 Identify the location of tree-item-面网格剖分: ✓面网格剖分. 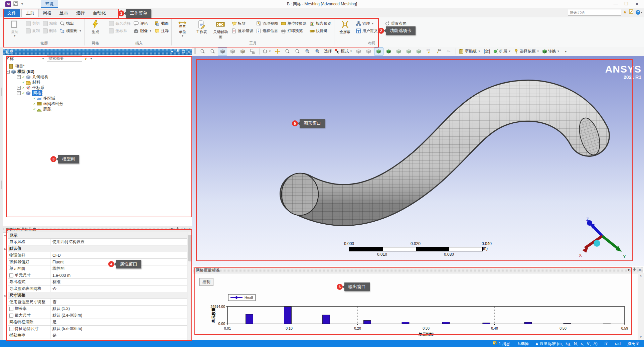
(96, 104).